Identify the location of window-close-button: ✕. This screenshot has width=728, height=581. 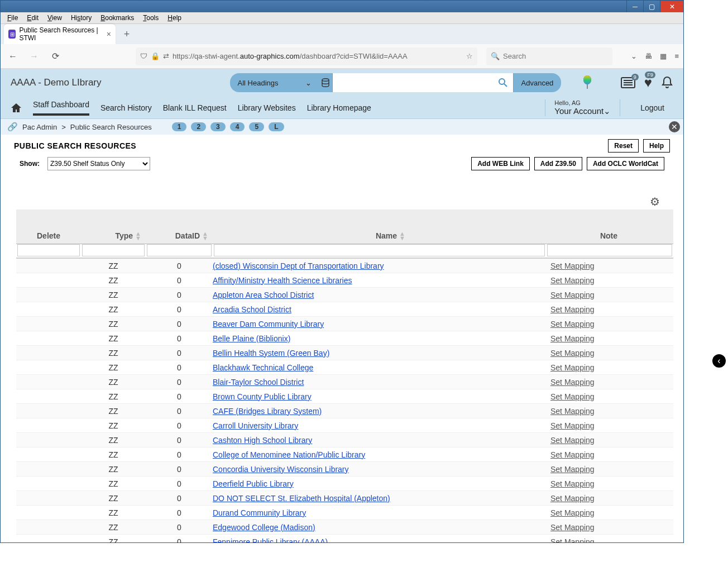
(672, 7).